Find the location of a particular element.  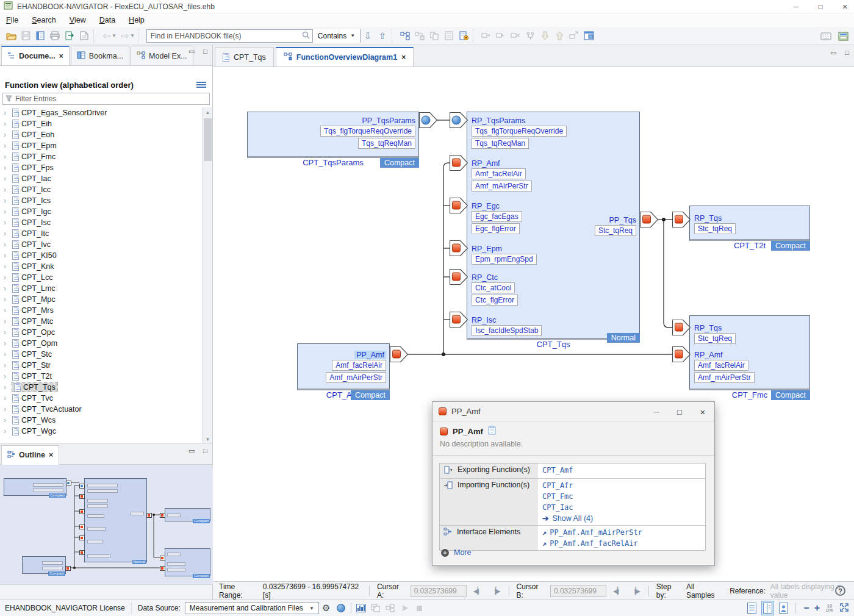

minimize-panel-icon: ▭ is located at coordinates (192, 51).